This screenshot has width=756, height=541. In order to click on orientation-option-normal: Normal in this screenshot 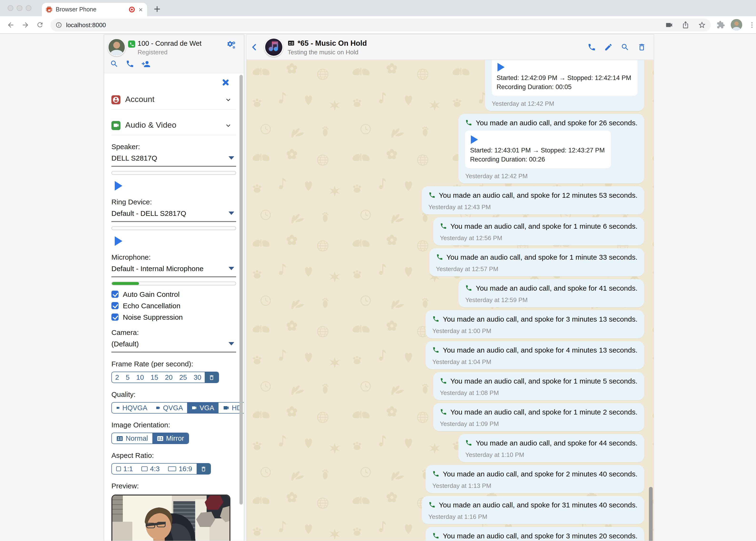, I will do `click(132, 438)`.